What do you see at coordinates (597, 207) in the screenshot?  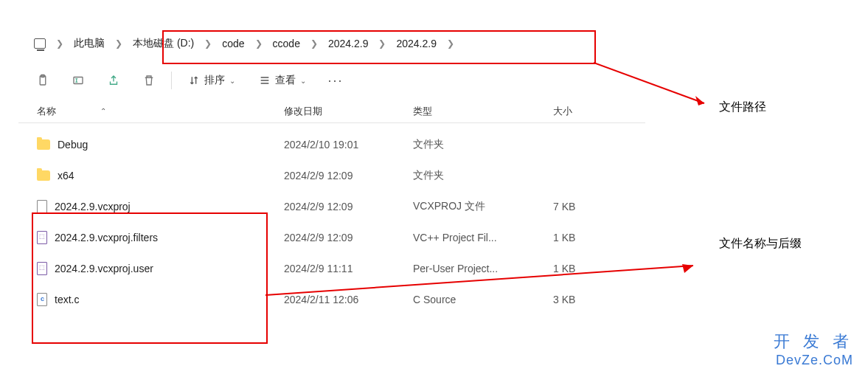 I see `file-size: 7 KB` at bounding box center [597, 207].